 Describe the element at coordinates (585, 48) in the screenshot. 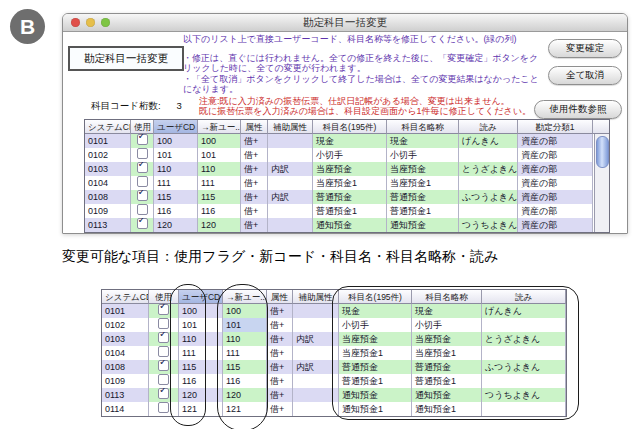

I see `confirm-change-button: 変更確定` at that location.